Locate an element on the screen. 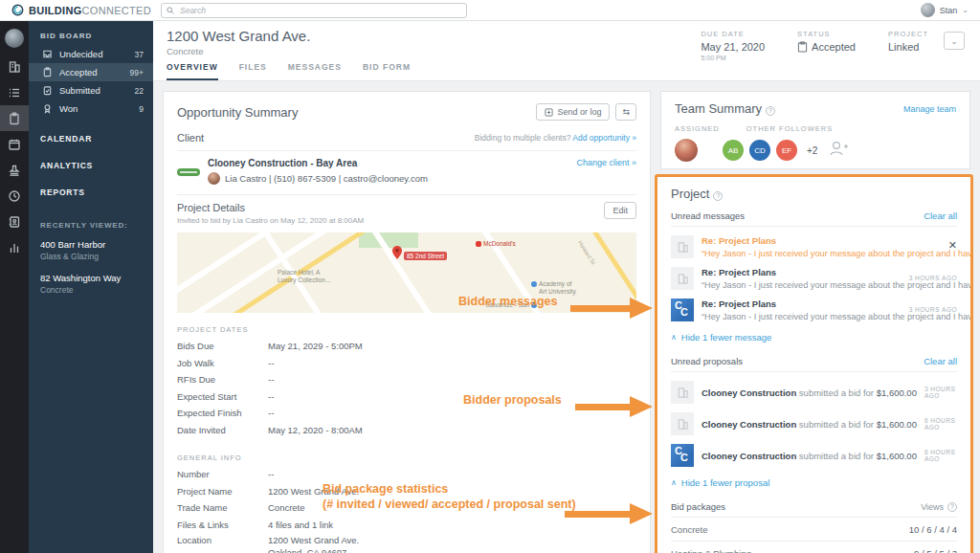 Image resolution: width=980 pixels, height=553 pixels. views-label: Views? is located at coordinates (939, 507).